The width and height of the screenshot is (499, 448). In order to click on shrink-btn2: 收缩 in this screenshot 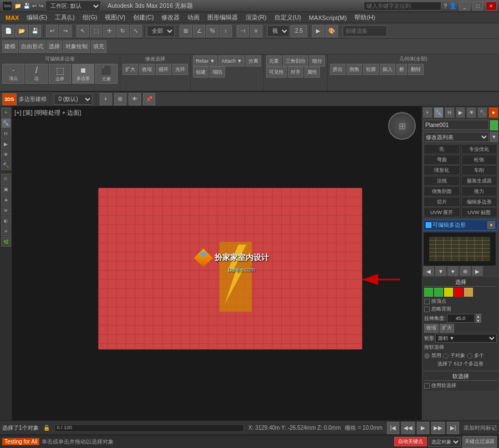, I will do `click(431, 328)`.